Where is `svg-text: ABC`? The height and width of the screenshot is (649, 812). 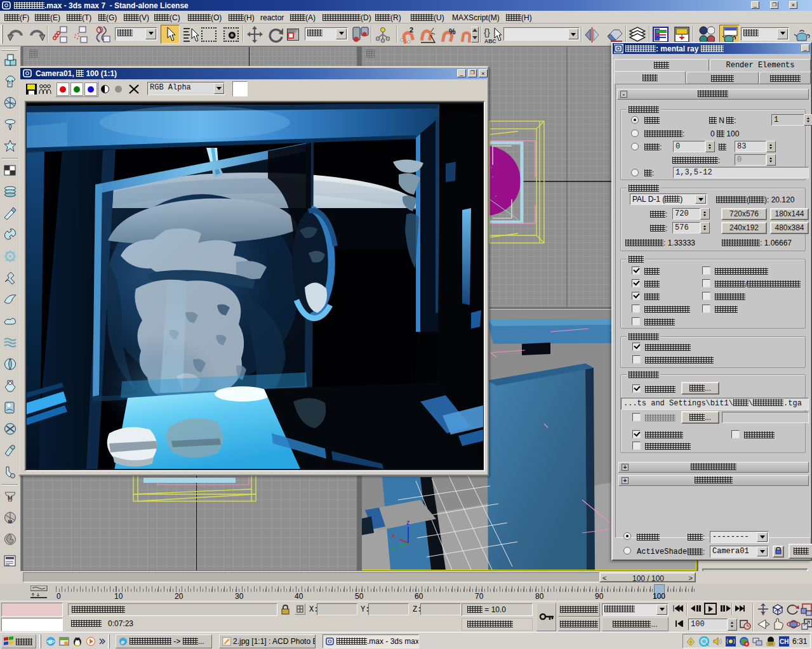
svg-text: ABC is located at coordinates (490, 41).